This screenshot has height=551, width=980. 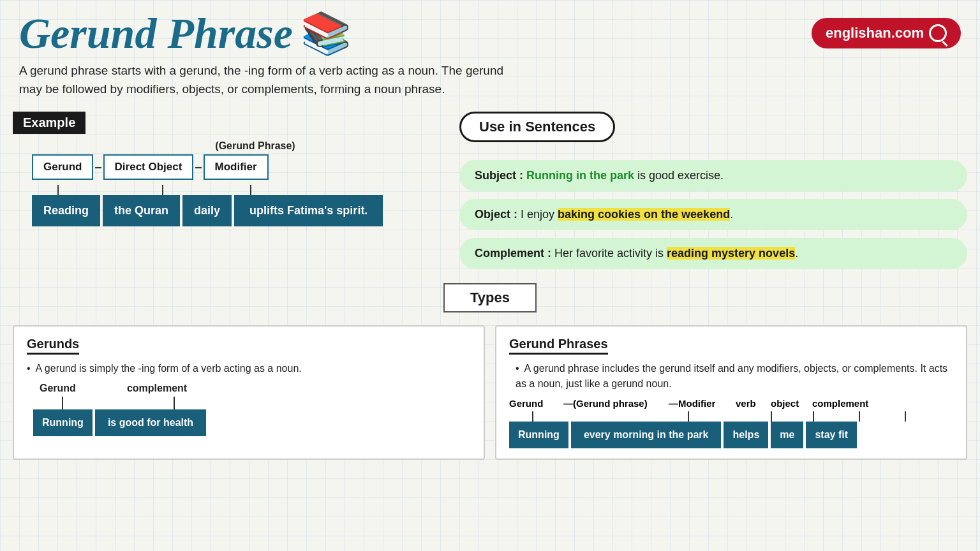 What do you see at coordinates (707, 403) in the screenshot?
I see `gp-label-modifier: Modifier` at bounding box center [707, 403].